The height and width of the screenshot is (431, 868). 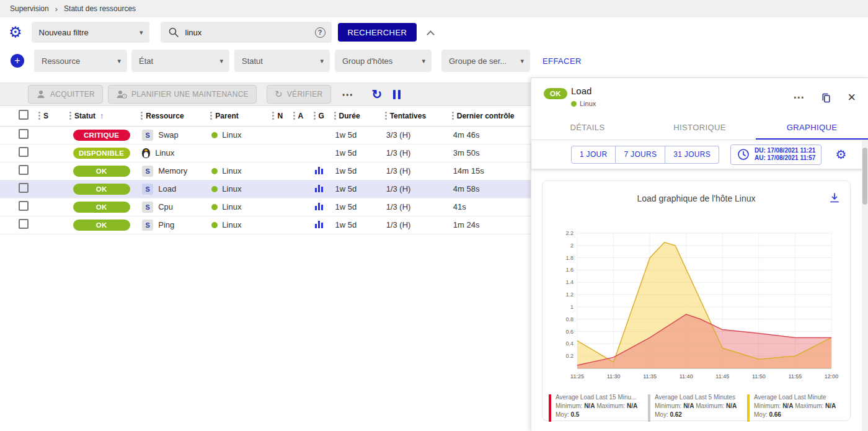 I want to click on column-label: G, so click(x=321, y=116).